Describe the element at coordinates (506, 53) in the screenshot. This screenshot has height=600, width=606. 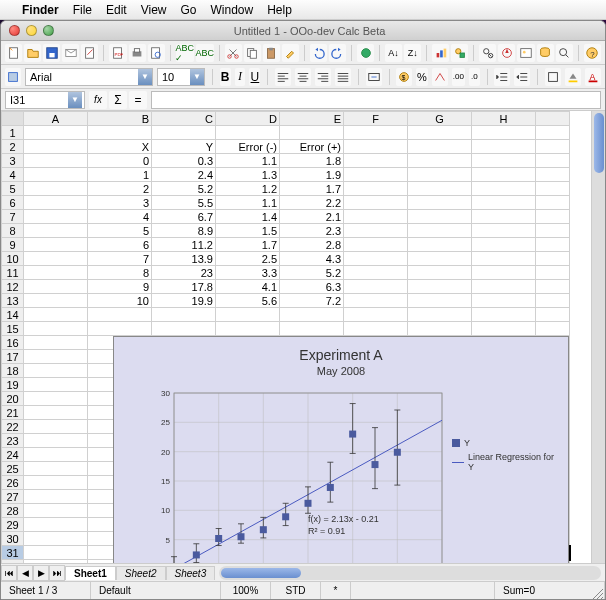
I see `navigator-icon` at that location.